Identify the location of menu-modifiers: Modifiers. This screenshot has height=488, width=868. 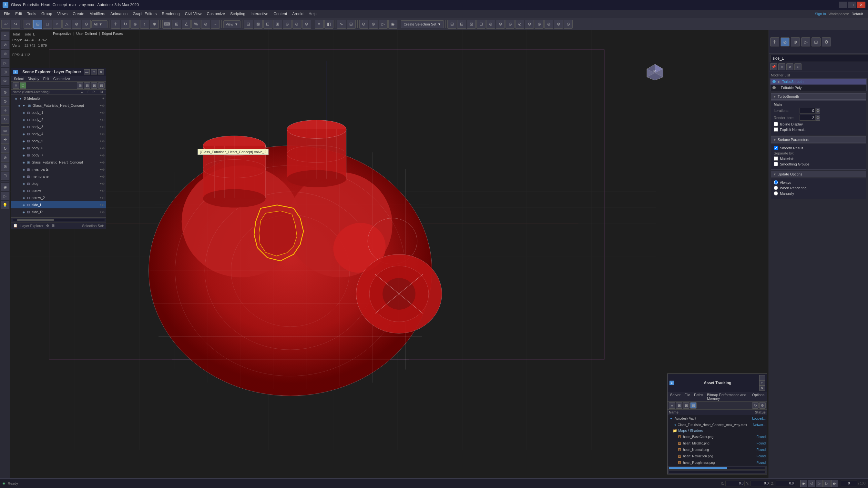
(97, 14).